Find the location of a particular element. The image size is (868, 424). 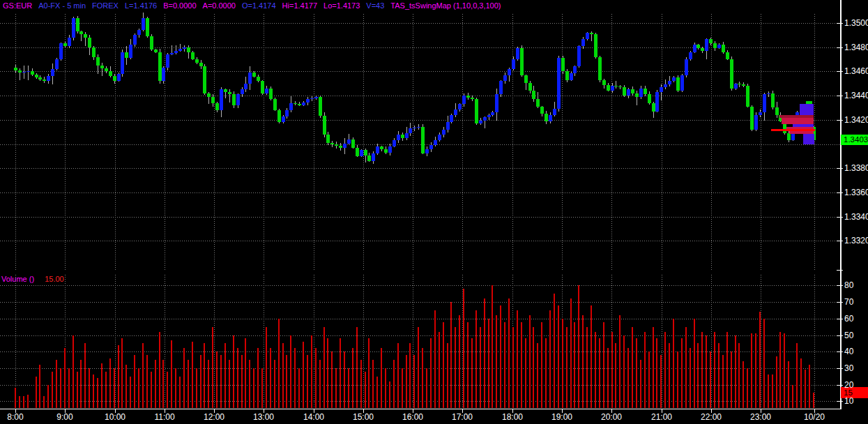

price-axis-label: 1.3460 is located at coordinates (856, 71).